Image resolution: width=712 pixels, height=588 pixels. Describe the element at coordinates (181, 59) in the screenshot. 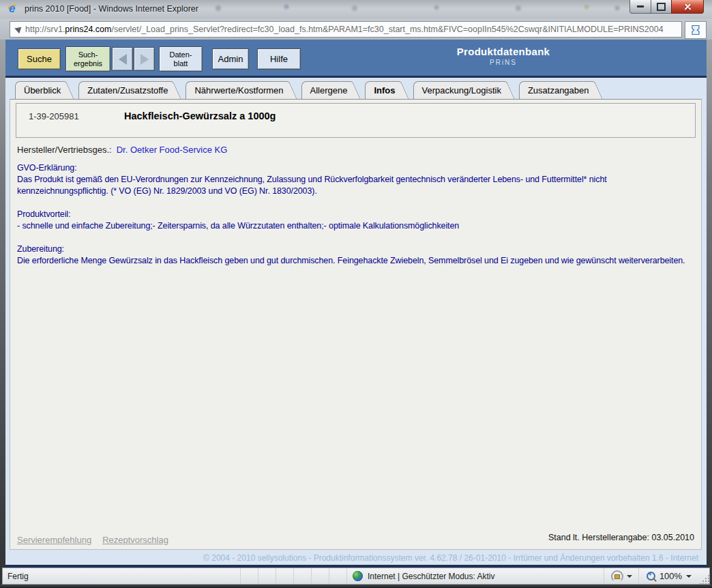

I see `datenblatt-button: Daten- blatt` at that location.